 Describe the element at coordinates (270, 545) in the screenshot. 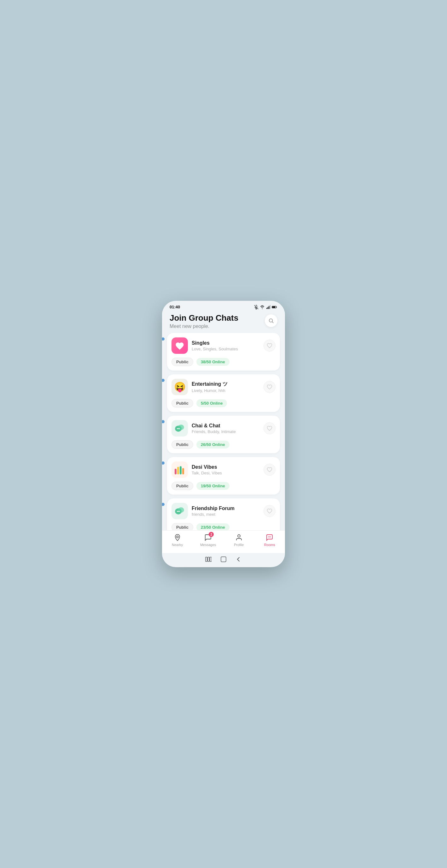

I see `nav-label-rooms: Rooms` at that location.